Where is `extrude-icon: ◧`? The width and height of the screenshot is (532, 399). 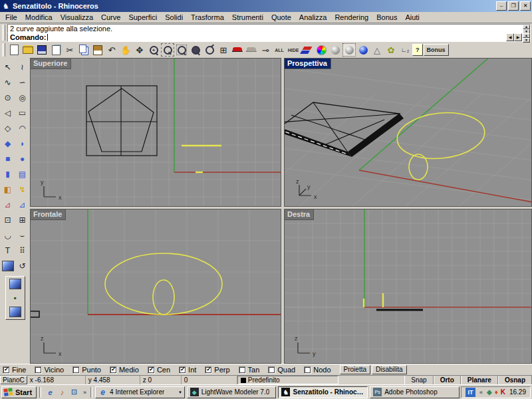
extrude-icon: ◧ is located at coordinates (8, 189).